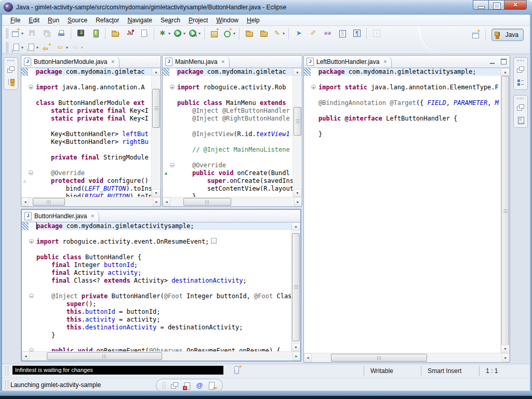 The width and height of the screenshot is (532, 399). I want to click on package-explorer-icon, so click(11, 82).